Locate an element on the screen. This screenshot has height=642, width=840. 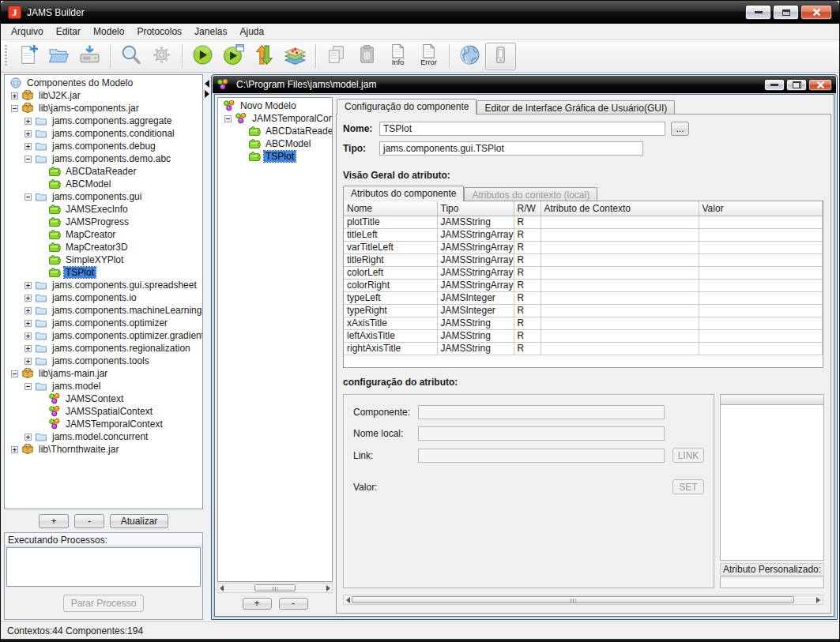
tree-item-jams-components-optimizer: +jams.components.optimizer is located at coordinates (104, 323).